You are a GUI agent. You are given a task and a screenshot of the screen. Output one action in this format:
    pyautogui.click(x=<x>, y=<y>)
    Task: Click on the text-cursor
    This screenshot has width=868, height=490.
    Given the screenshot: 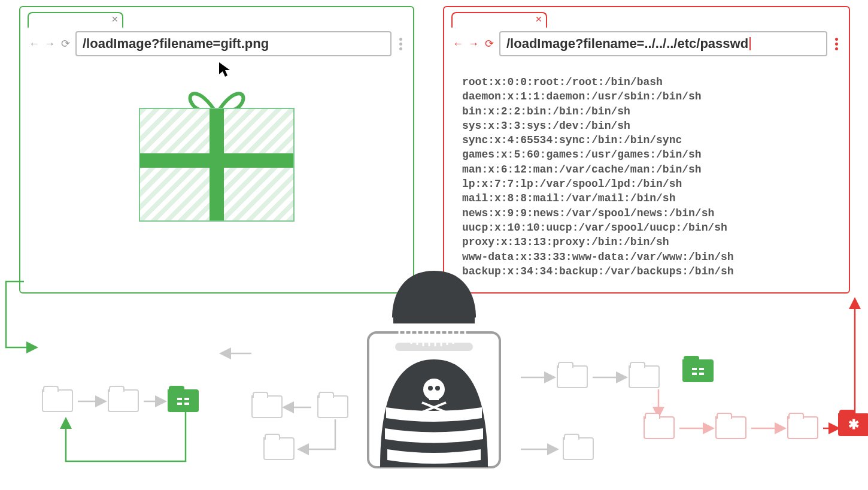 What is the action you would take?
    pyautogui.click(x=750, y=44)
    